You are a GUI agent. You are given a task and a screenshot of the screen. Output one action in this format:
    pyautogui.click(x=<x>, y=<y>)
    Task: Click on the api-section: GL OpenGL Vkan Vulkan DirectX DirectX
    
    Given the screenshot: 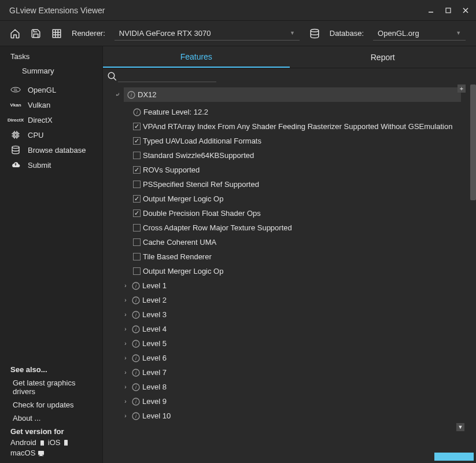 What is the action you would take?
    pyautogui.click(x=51, y=127)
    